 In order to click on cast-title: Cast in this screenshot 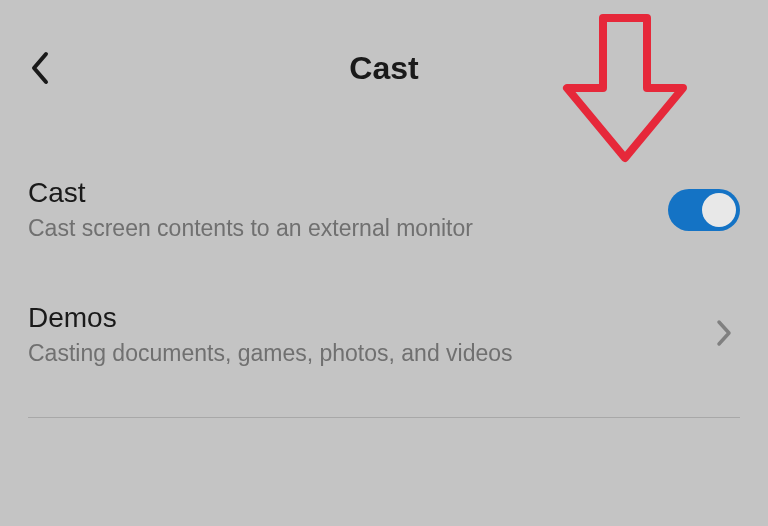, I will do `click(348, 193)`.